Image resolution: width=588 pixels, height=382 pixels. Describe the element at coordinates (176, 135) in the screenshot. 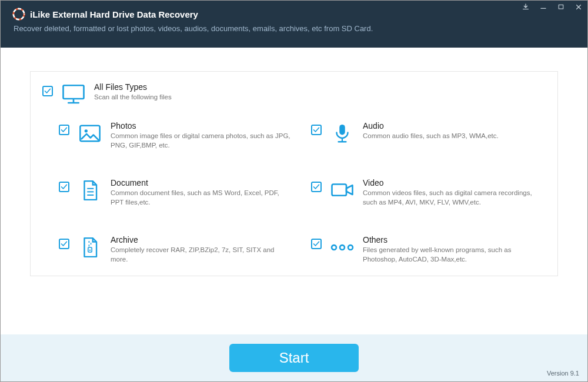

I see `category-photos: Photos Common image files or digital cam…` at that location.